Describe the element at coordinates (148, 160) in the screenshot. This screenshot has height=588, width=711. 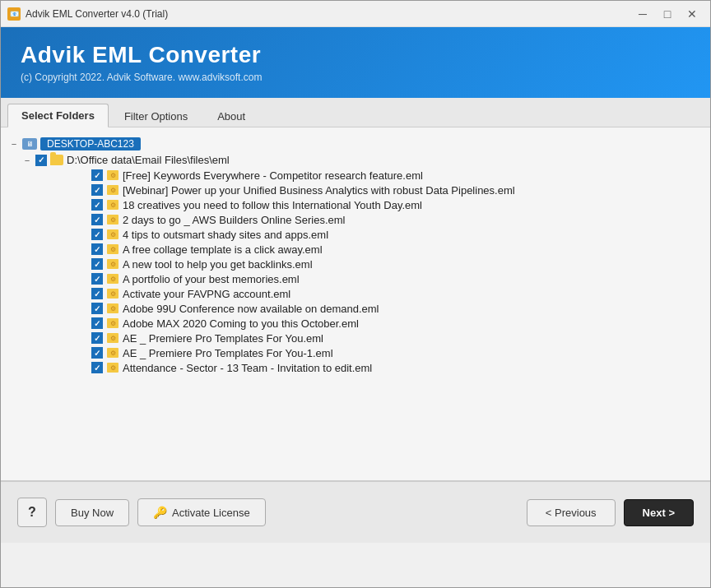
I see `folder-path-label: D:\Office data\Email Files\files\eml` at that location.